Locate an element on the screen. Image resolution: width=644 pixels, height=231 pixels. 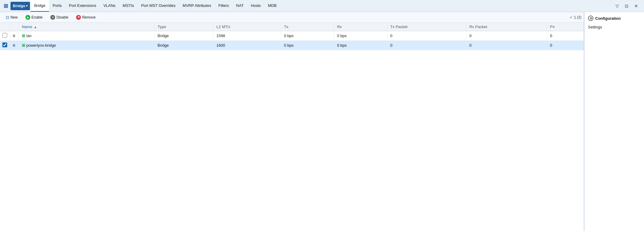
restore-icon: ⊡ is located at coordinates (627, 6).